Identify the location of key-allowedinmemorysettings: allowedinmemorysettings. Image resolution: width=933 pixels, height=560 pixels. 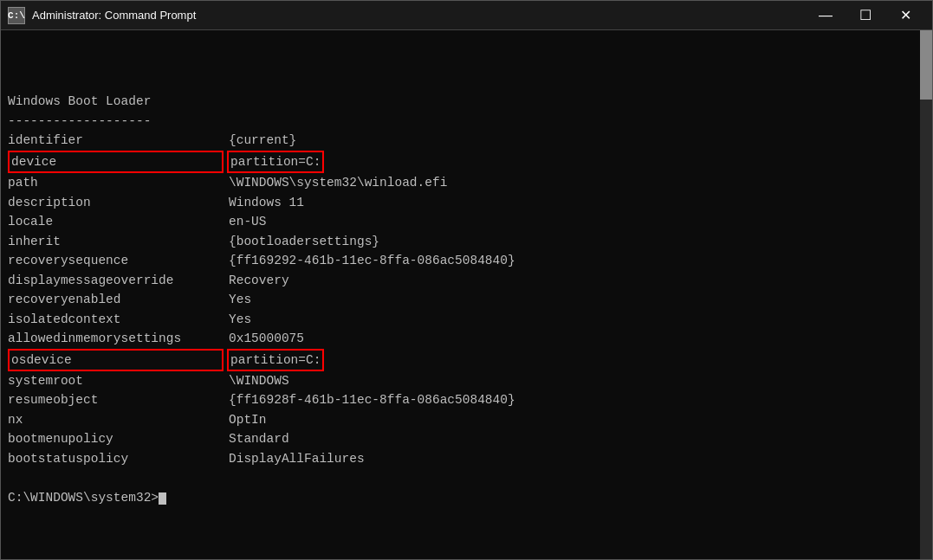
(118, 338).